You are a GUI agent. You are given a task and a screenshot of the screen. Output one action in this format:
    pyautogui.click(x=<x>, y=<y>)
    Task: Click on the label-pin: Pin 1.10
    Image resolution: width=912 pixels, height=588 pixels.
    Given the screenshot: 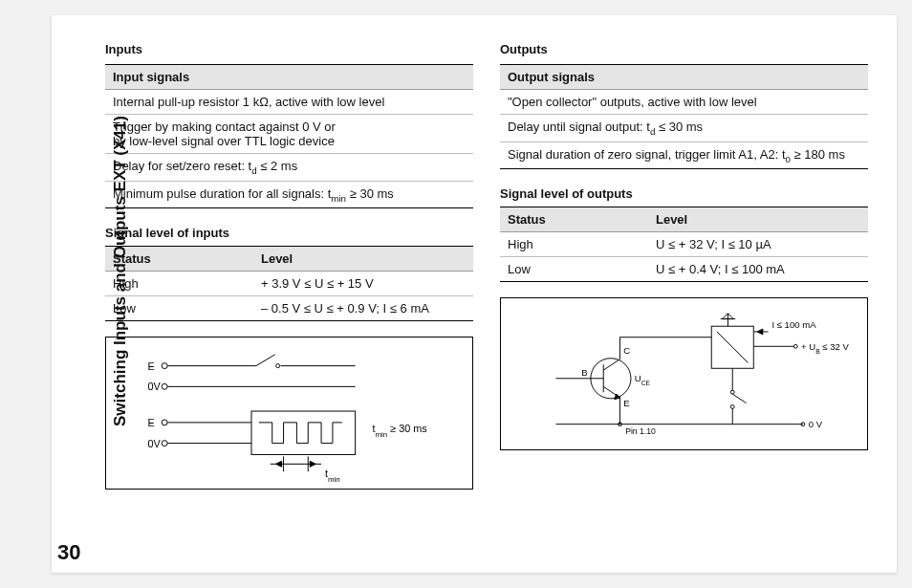 What is the action you would take?
    pyautogui.click(x=641, y=431)
    